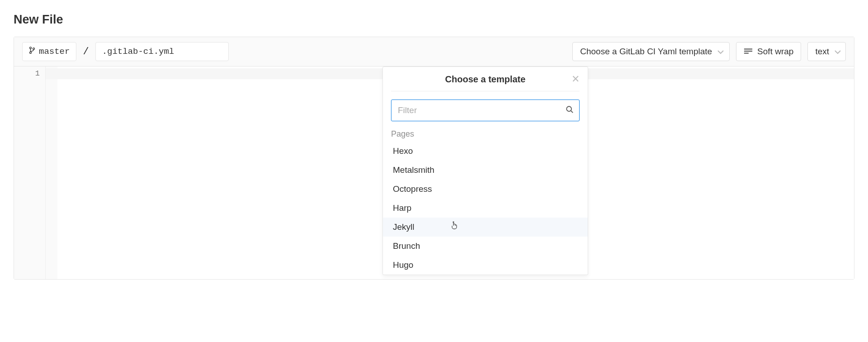  What do you see at coordinates (30, 173) in the screenshot?
I see `line-number-gutter: 1` at bounding box center [30, 173].